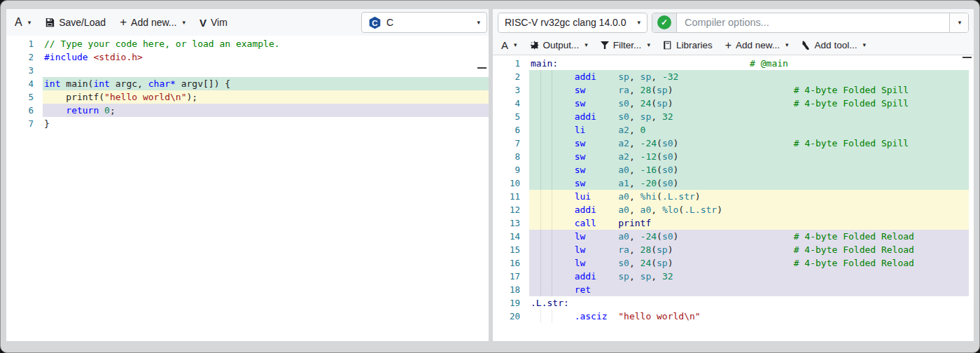 The image size is (980, 353). What do you see at coordinates (248, 43) in the screenshot?
I see `source-code-line: 1// Type your code here, or load an exam…` at bounding box center [248, 43].